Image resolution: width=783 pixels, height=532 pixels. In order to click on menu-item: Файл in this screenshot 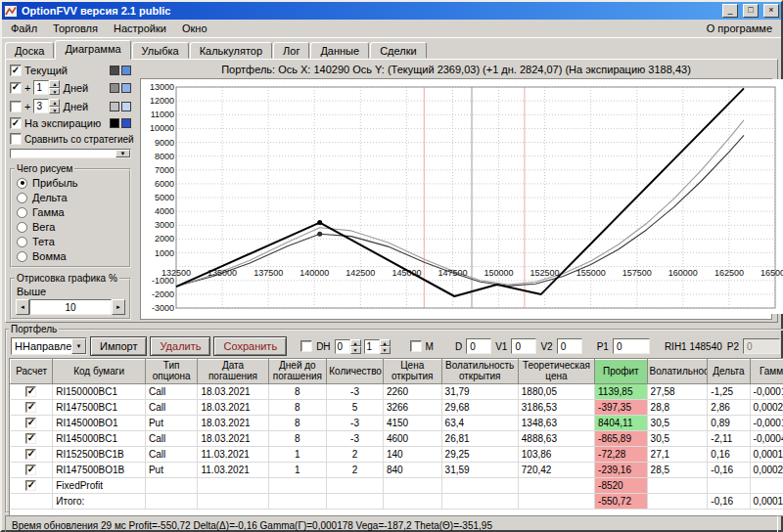, I will do `click(23, 28)`.